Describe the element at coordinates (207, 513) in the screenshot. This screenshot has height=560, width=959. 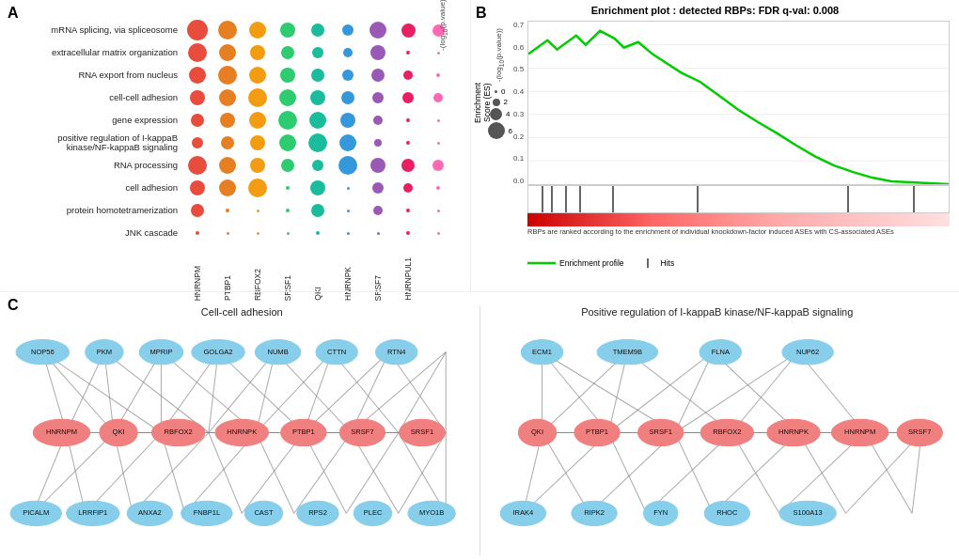
I see `svg-text: FNBP1L` at that location.